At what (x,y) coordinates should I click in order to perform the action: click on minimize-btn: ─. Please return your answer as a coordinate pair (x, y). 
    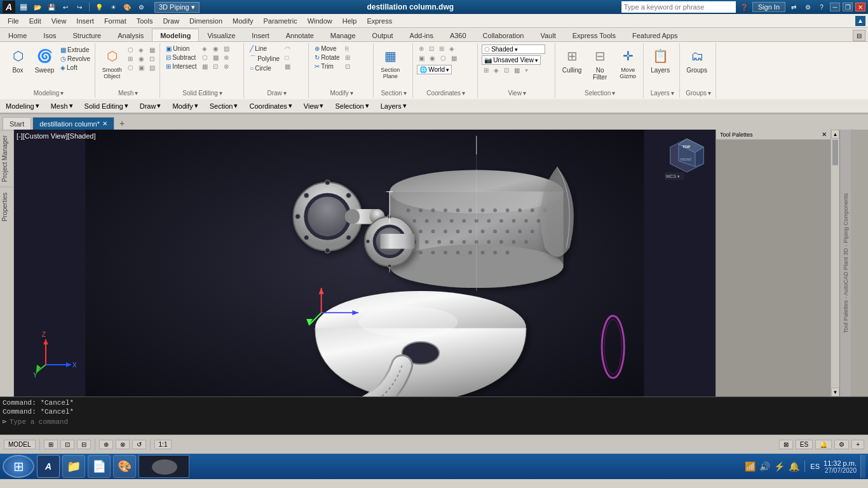
    Looking at the image, I should click on (835, 7).